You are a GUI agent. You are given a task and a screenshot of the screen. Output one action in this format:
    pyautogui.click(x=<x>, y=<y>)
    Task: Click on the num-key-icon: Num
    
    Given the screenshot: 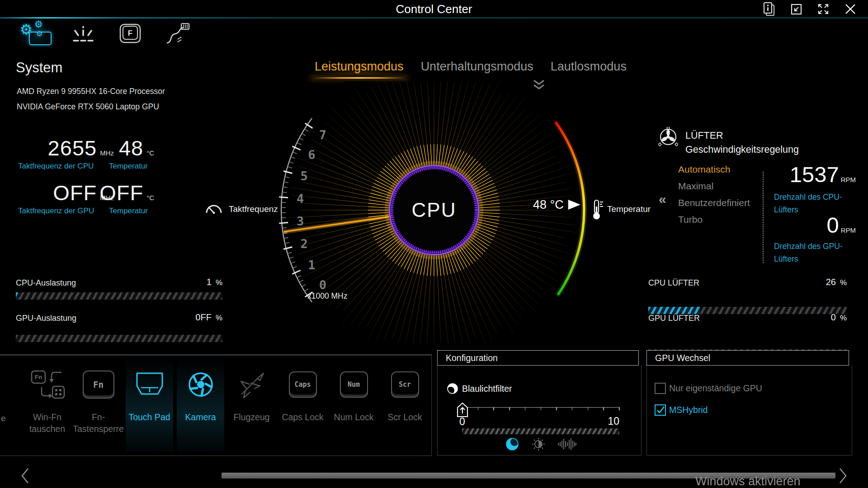 What is the action you would take?
    pyautogui.click(x=354, y=385)
    